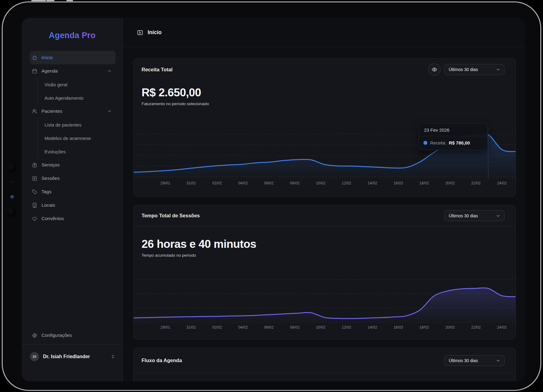  Describe the element at coordinates (453, 137) in the screenshot. I see `chart-tooltip: 23 Fev 2026 Receita: R$ 780,00` at that location.